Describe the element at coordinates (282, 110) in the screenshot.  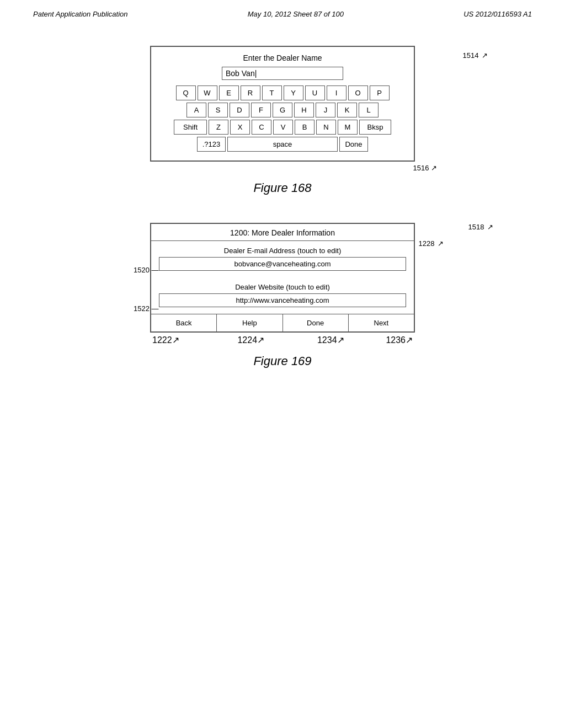
I see `key-G: G` at that location.